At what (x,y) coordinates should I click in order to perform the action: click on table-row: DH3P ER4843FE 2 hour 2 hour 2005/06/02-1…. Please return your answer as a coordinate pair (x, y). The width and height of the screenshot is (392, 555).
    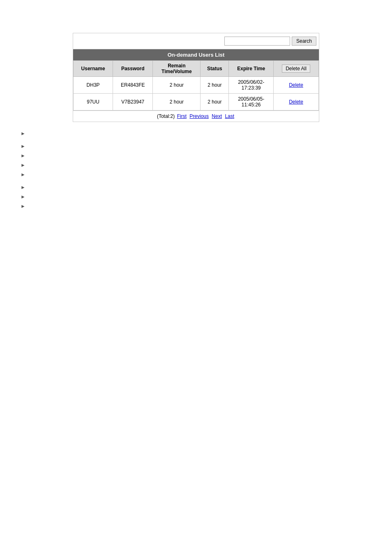
    Looking at the image, I should click on (196, 85).